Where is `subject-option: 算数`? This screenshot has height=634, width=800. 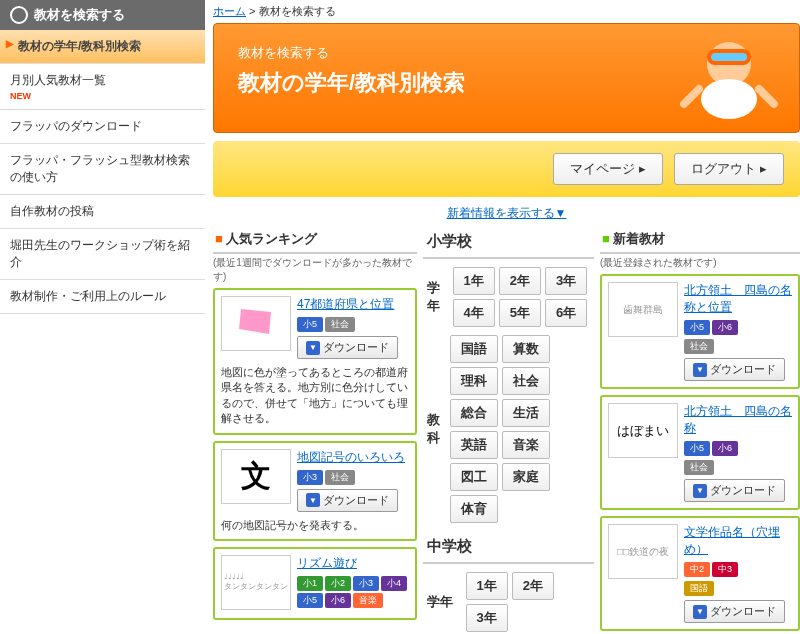 subject-option: 算数 is located at coordinates (526, 349).